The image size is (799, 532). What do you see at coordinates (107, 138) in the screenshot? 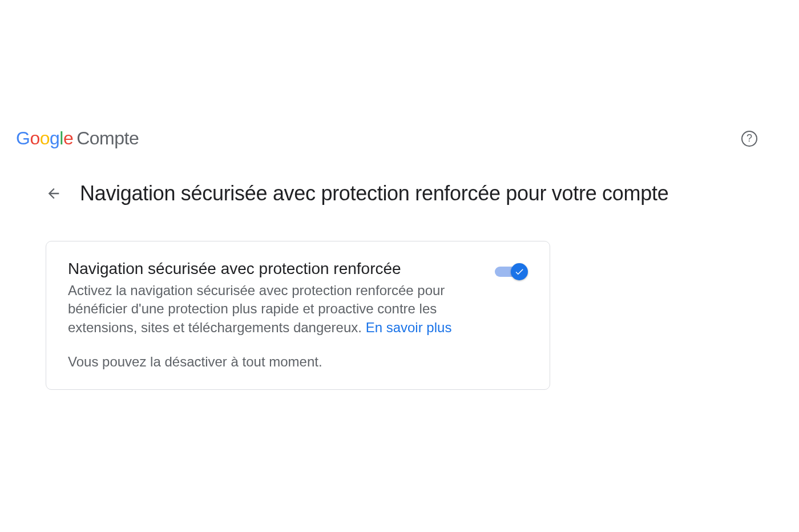
I see `account-product-label: Compte` at bounding box center [107, 138].